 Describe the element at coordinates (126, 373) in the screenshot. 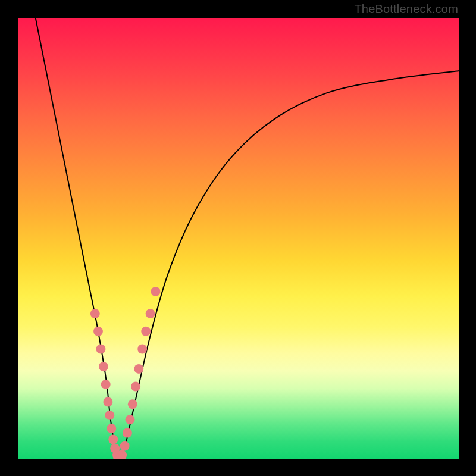

I see `highlight-beads-group` at that location.